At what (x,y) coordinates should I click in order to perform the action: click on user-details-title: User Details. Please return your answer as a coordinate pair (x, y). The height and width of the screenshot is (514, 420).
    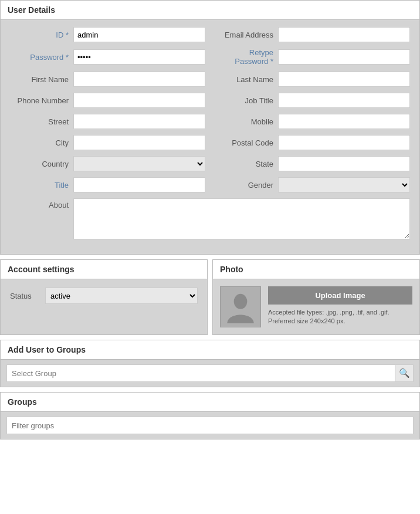
    Looking at the image, I should click on (210, 11).